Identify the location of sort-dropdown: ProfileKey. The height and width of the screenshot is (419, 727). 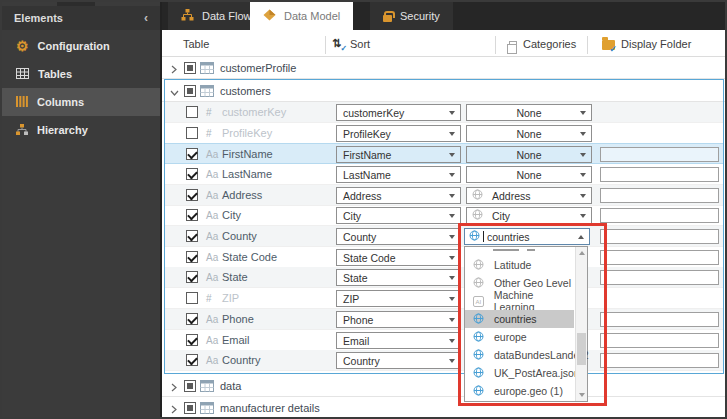
(398, 134).